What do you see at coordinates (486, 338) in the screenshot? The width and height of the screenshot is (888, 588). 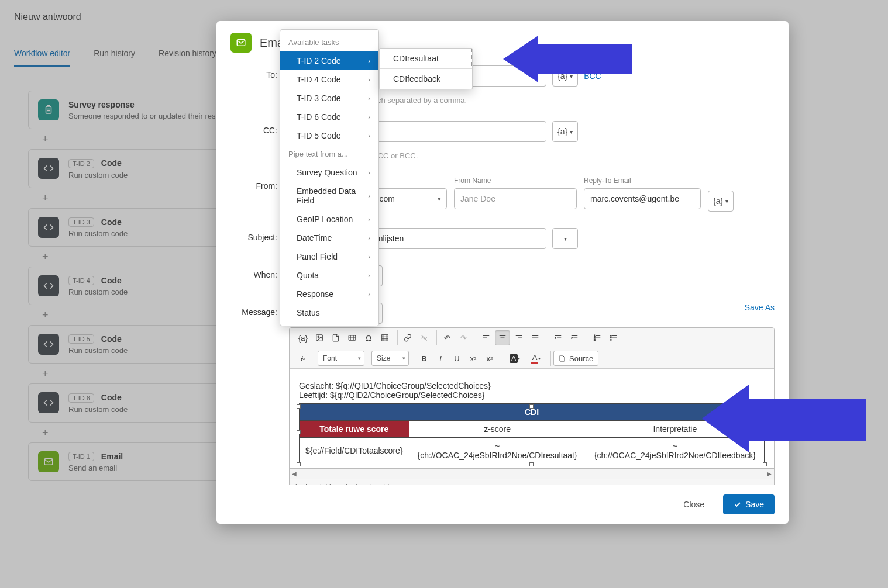 I see `align-left-icon` at bounding box center [486, 338].